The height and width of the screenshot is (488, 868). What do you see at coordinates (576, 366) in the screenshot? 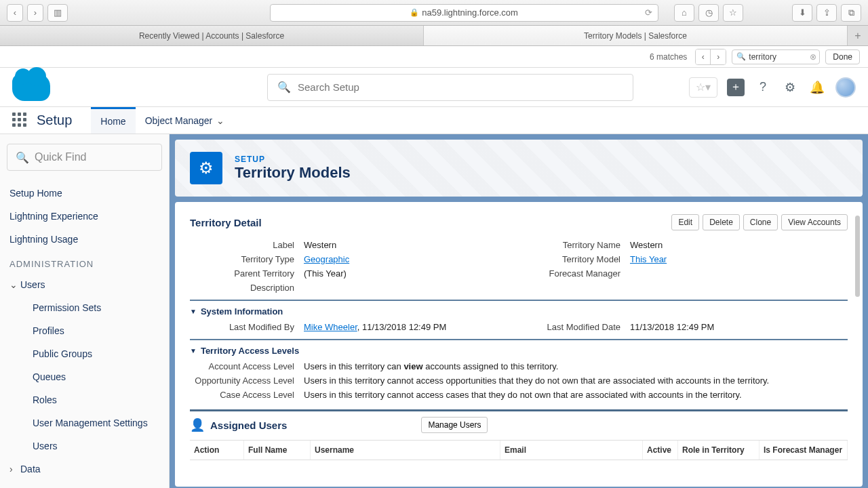
I see `account-access-value: Users in this territory can view account…` at bounding box center [576, 366].